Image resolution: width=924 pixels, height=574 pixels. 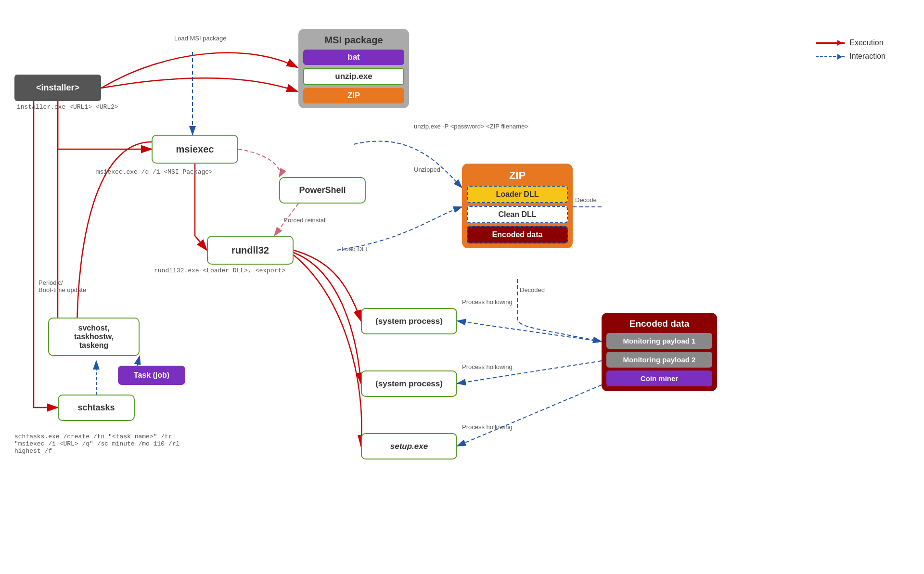 What do you see at coordinates (250, 250) in the screenshot?
I see `rundll32-label: rundll32` at bounding box center [250, 250].